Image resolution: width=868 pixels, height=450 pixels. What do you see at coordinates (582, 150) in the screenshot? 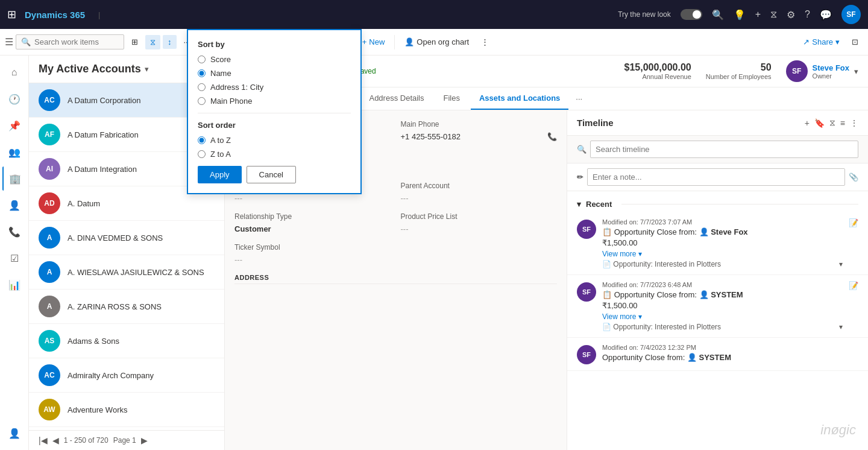
I see `timeline-search-icon: 🔍` at bounding box center [582, 150].